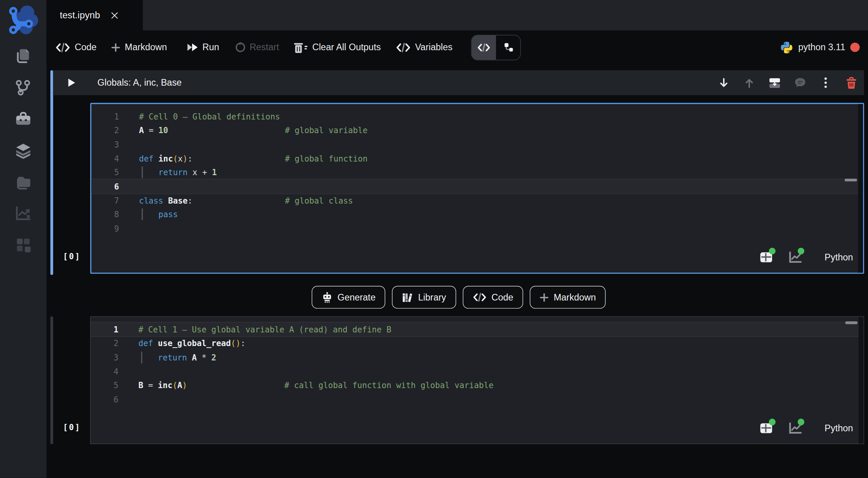 This screenshot has height=478, width=868. I want to click on analytics-icon, so click(23, 213).